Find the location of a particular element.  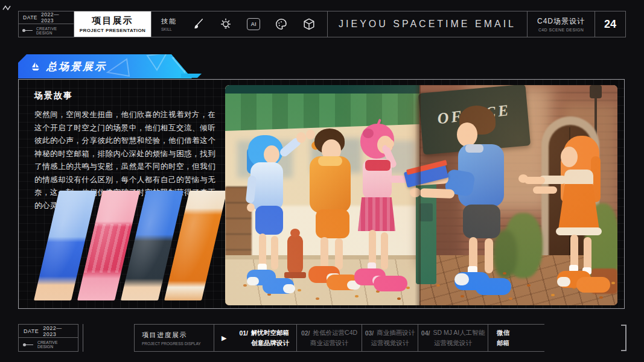

banner-label: 总场景展示 is located at coordinates (77, 66).